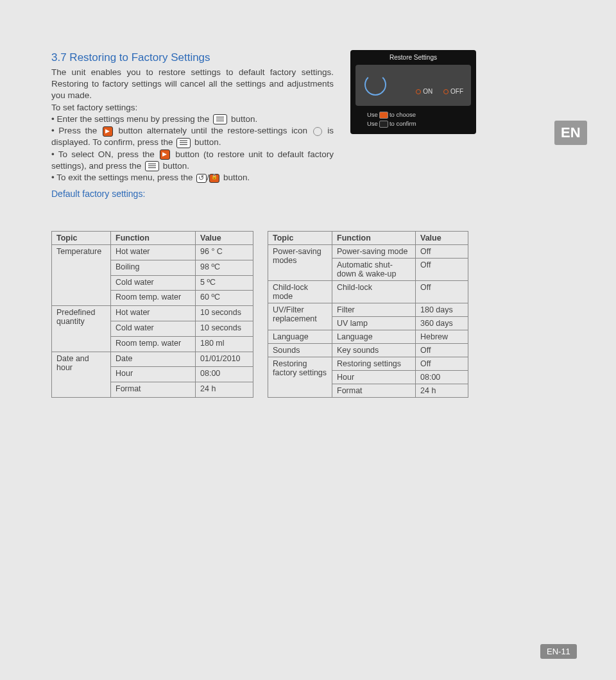  What do you see at coordinates (300, 350) in the screenshot?
I see `topic-cell: Sounds` at bounding box center [300, 350].